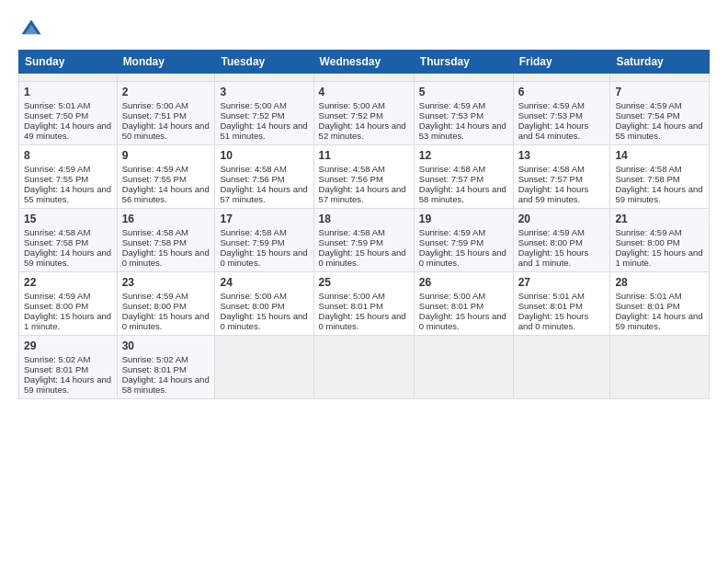 The width and height of the screenshot is (728, 563). What do you see at coordinates (563, 282) in the screenshot?
I see `day-number: 27` at bounding box center [563, 282].